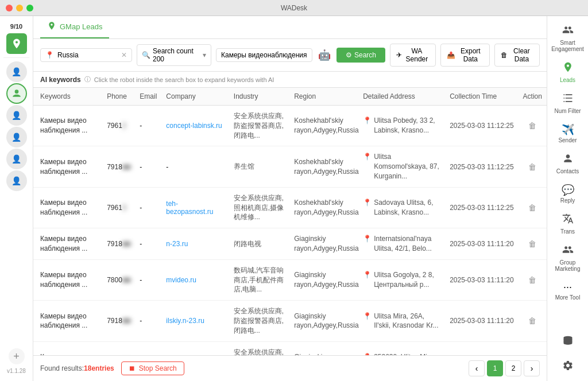  Describe the element at coordinates (568, 258) in the screenshot. I see `group-marketing-tool: Group Marketing` at that location.